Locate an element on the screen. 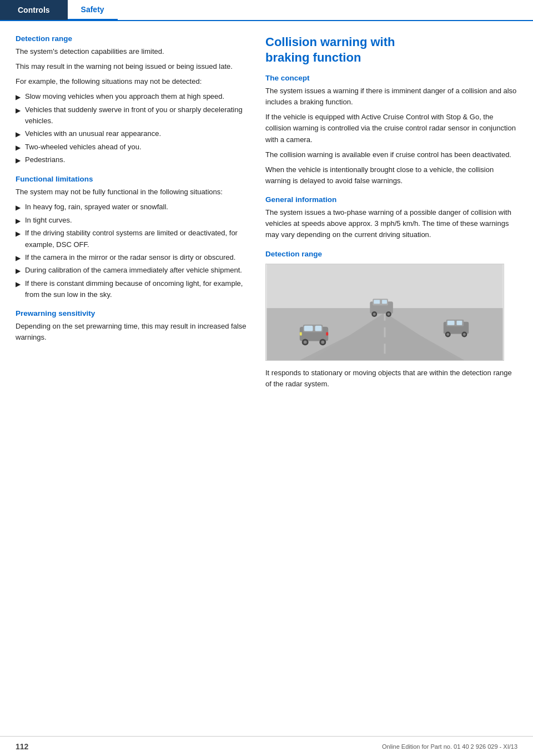 This screenshot has width=533, height=756. detection-range-p1: The system's detection capabilities are … is located at coordinates (132, 52).